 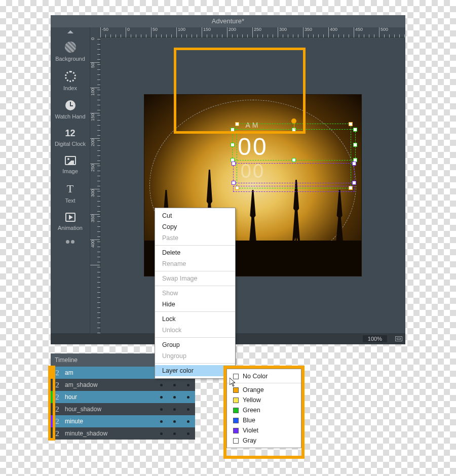 What do you see at coordinates (70, 47) in the screenshot?
I see `background-icon` at bounding box center [70, 47].